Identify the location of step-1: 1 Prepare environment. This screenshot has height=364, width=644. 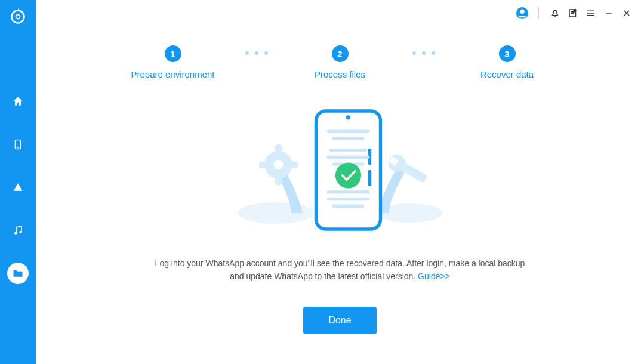
(173, 62).